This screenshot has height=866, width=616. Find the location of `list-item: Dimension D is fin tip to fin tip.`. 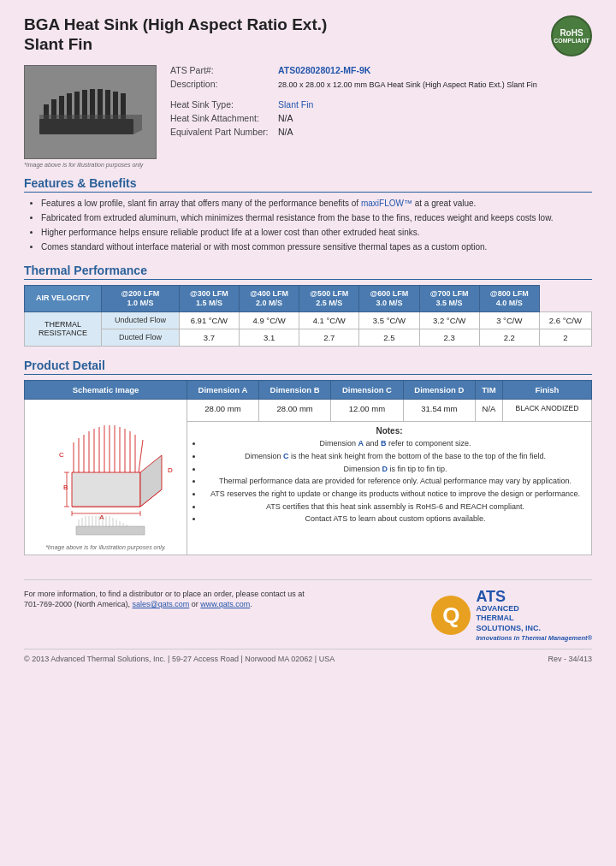

list-item: Dimension D is fin tip to fin tip. is located at coordinates (395, 470).